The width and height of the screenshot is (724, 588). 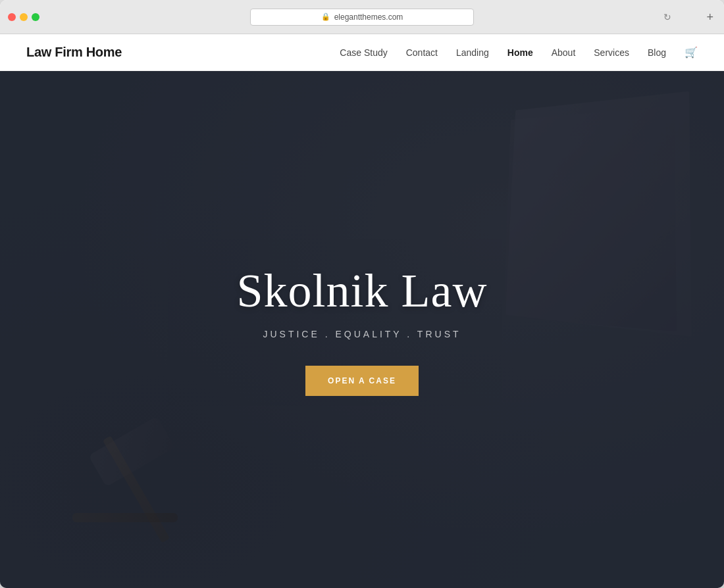 I want to click on nav-item-case-study: Case Study, so click(x=363, y=53).